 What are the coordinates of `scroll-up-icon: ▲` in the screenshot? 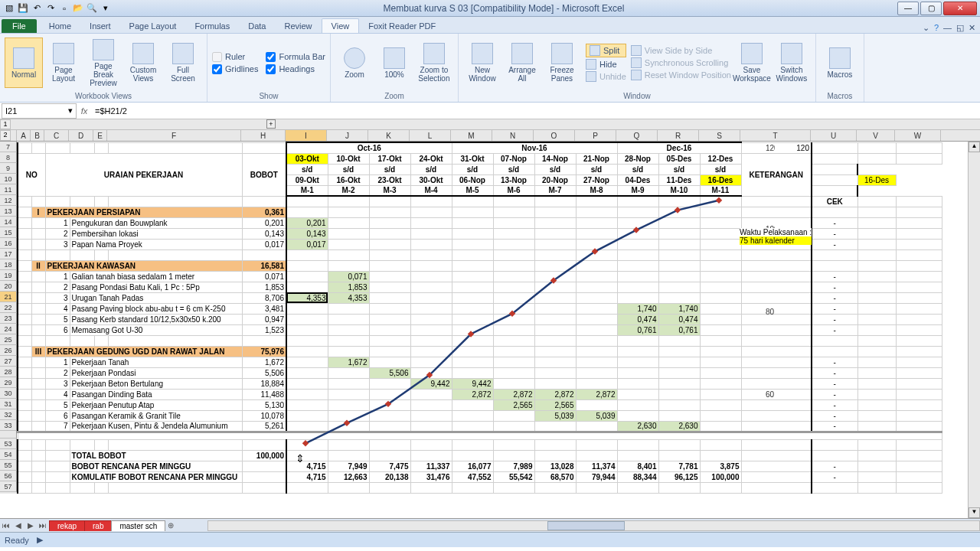 It's located at (974, 147).